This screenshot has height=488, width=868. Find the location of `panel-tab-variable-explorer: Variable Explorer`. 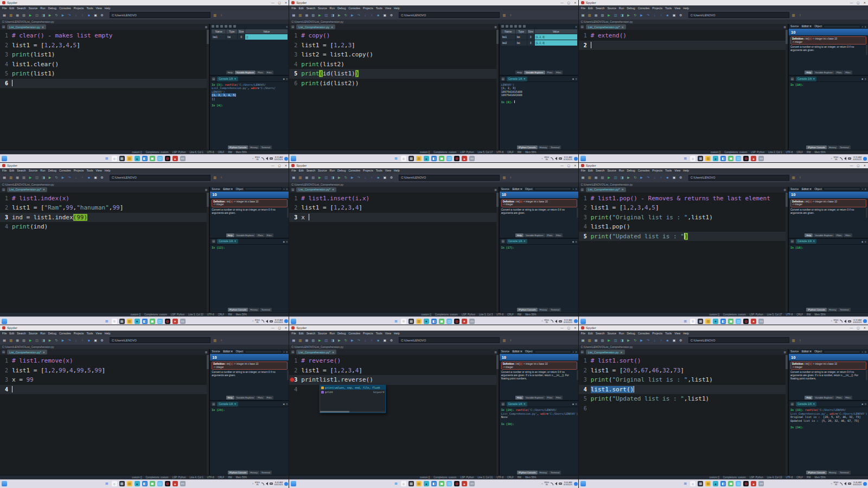

panel-tab-variable-explorer: Variable Explorer is located at coordinates (245, 236).